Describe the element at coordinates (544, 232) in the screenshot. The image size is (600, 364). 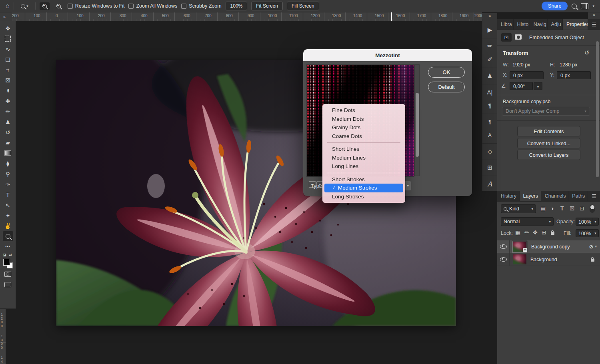
I see `lock-artboard-icon: ⊞` at that location.